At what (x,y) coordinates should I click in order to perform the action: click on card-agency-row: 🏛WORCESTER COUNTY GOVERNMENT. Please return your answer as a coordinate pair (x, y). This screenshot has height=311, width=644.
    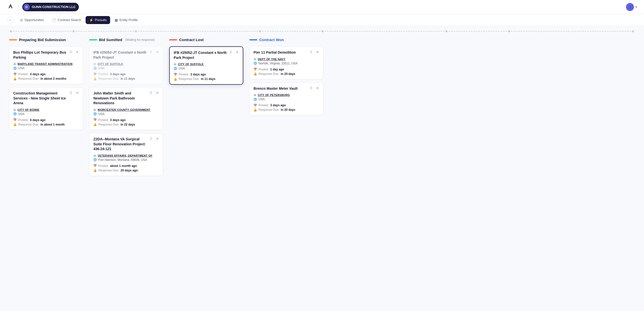
    Looking at the image, I should click on (126, 110).